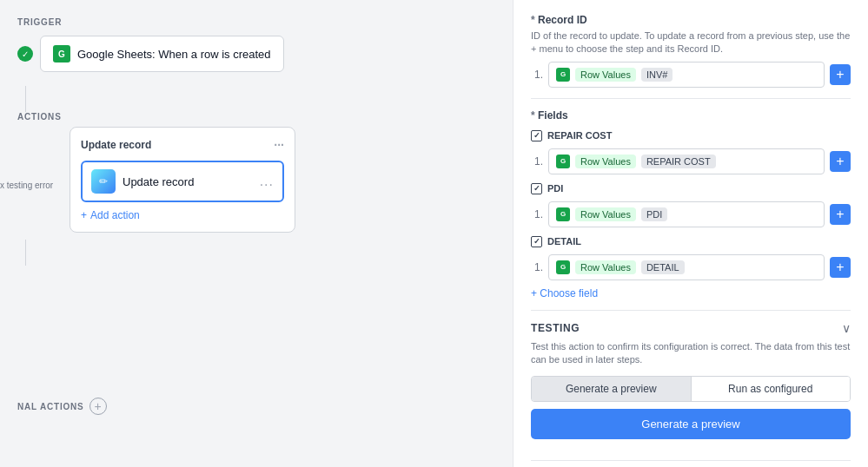 The width and height of the screenshot is (868, 467). I want to click on pdi-row-num: 1., so click(537, 214).